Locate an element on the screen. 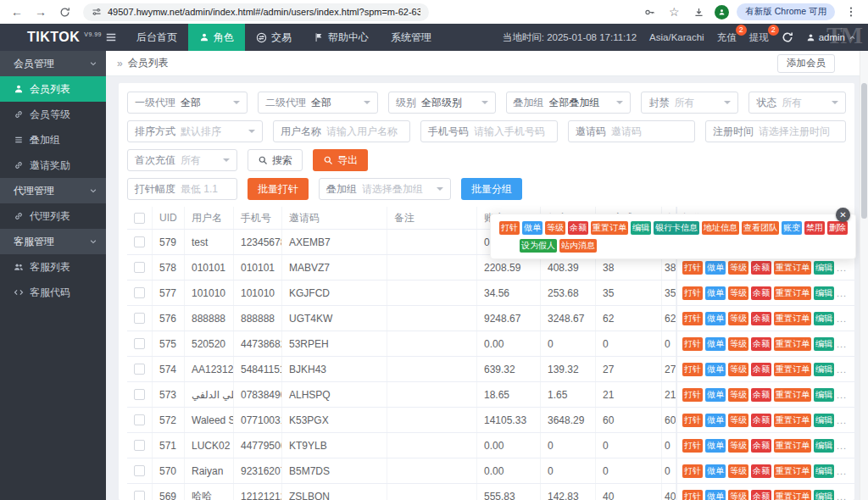 The image size is (868, 500). password-key-icon is located at coordinates (649, 12).